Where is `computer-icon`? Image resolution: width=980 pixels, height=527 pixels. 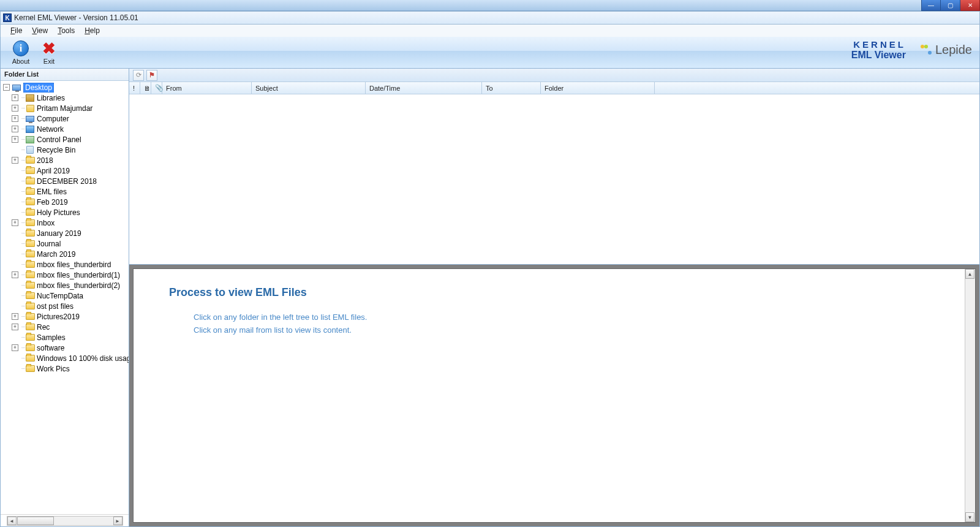 computer-icon is located at coordinates (30, 119).